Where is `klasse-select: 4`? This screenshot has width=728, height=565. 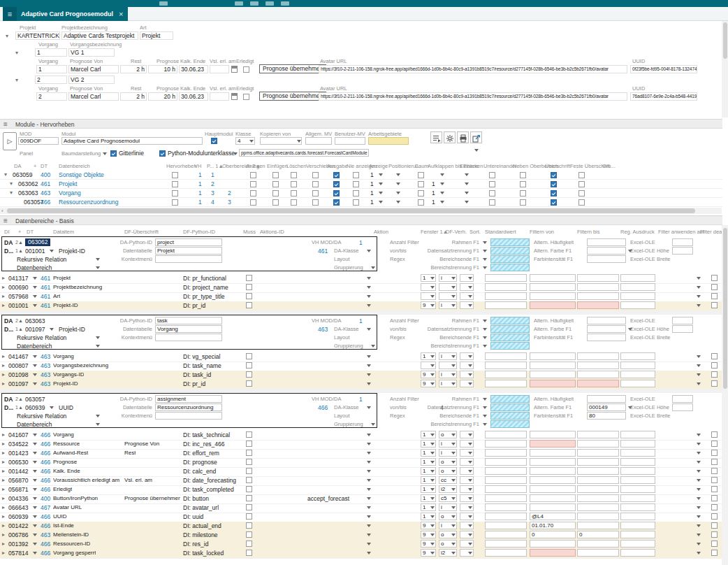
klasse-select: 4 is located at coordinates (245, 141).